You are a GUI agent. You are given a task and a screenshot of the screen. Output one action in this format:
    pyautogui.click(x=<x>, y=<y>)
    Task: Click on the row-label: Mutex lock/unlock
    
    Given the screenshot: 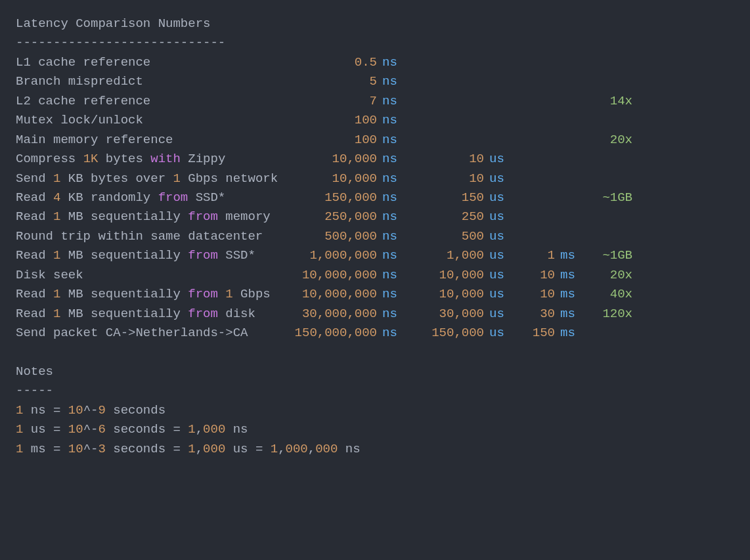 What is the action you would take?
    pyautogui.click(x=147, y=121)
    